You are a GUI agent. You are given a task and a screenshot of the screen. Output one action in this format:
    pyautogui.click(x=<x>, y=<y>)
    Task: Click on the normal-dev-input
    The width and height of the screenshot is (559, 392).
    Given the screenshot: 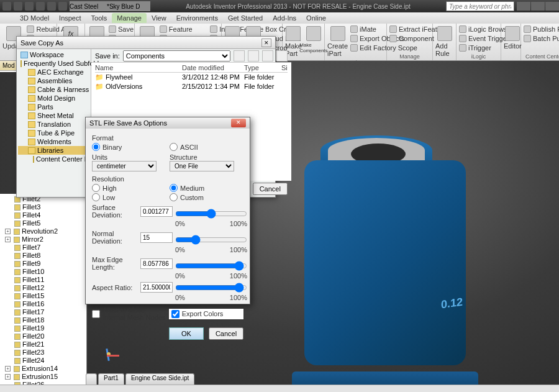 What is the action you would take?
    pyautogui.click(x=157, y=237)
    